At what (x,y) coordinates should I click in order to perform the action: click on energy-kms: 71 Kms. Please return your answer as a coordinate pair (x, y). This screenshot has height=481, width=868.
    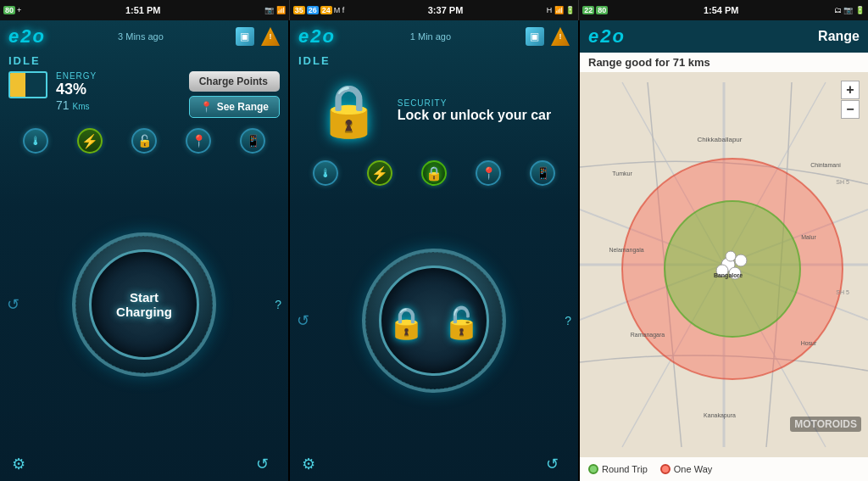
    Looking at the image, I should click on (119, 105).